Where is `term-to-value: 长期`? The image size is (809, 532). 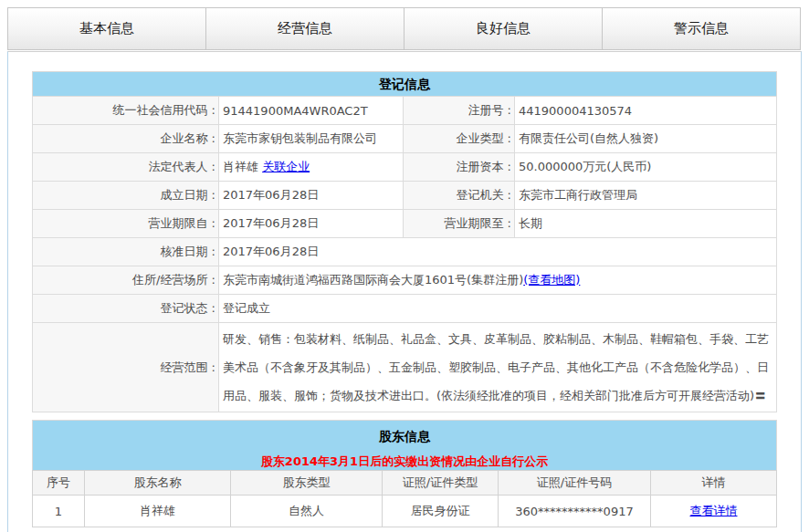
term-to-value: 长期 is located at coordinates (646, 224).